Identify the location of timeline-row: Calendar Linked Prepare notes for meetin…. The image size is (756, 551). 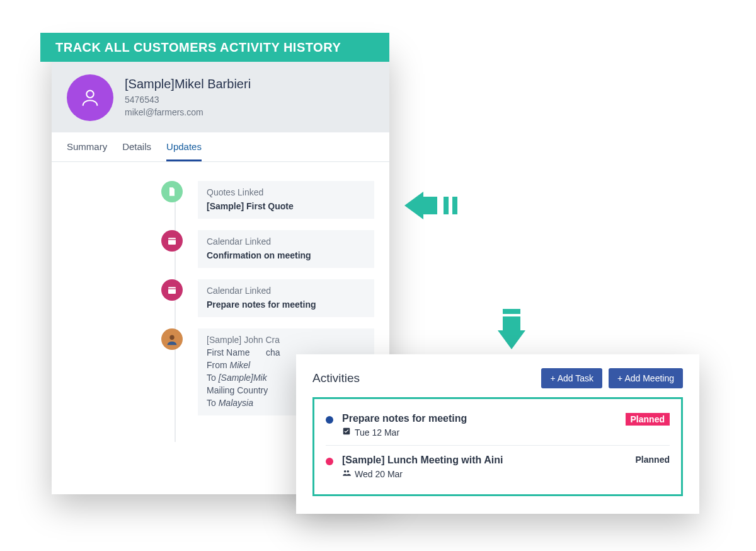
(220, 298).